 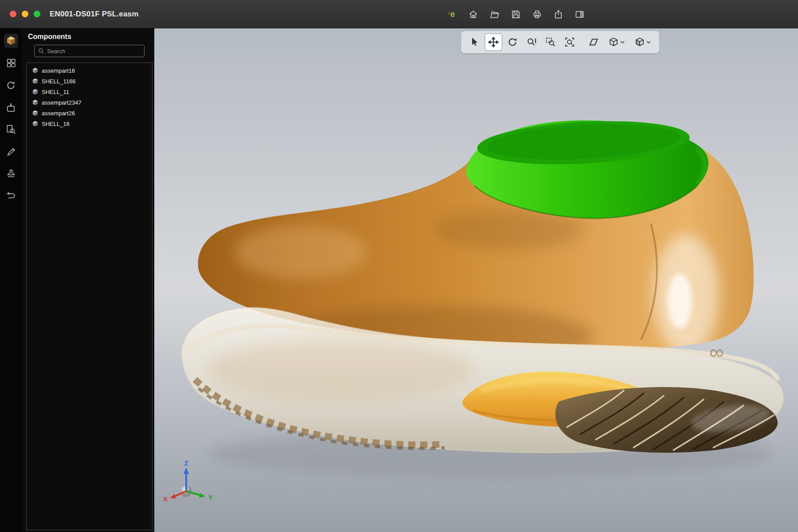 I want to click on find-icon, so click(x=11, y=129).